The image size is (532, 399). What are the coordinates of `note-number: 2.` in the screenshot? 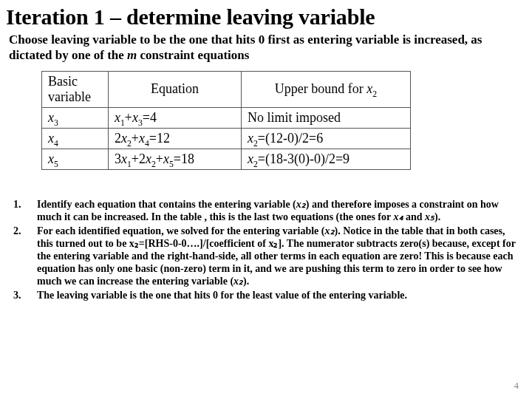 It's located at (18, 231).